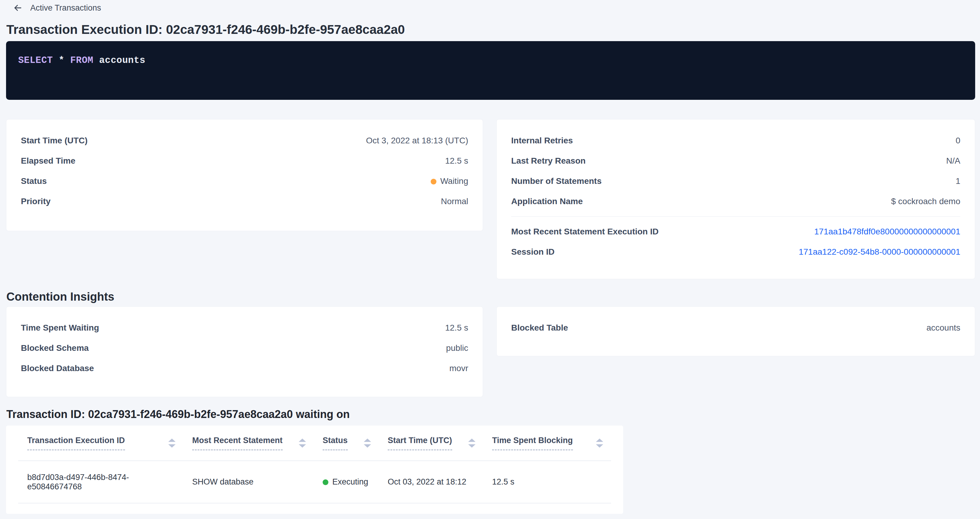 The height and width of the screenshot is (519, 980). I want to click on waiting-on-table-card: Transaction Execution ID Most Recent Sta…, so click(315, 470).